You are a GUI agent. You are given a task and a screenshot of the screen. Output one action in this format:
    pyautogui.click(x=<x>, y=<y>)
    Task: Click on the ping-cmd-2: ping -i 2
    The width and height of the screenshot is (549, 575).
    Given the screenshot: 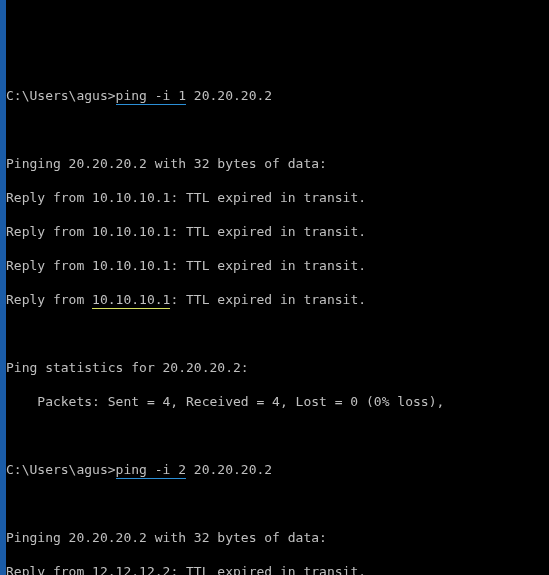 What is the action you would take?
    pyautogui.click(x=151, y=470)
    